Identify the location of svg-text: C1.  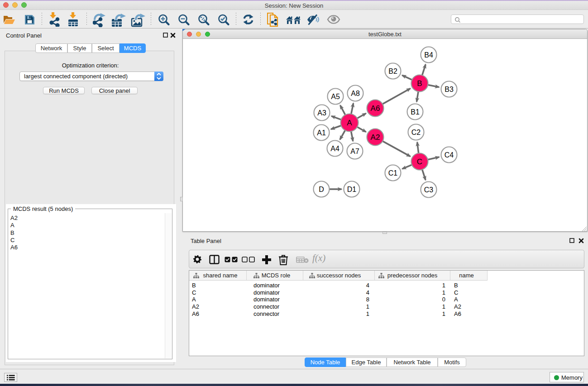
(393, 173).